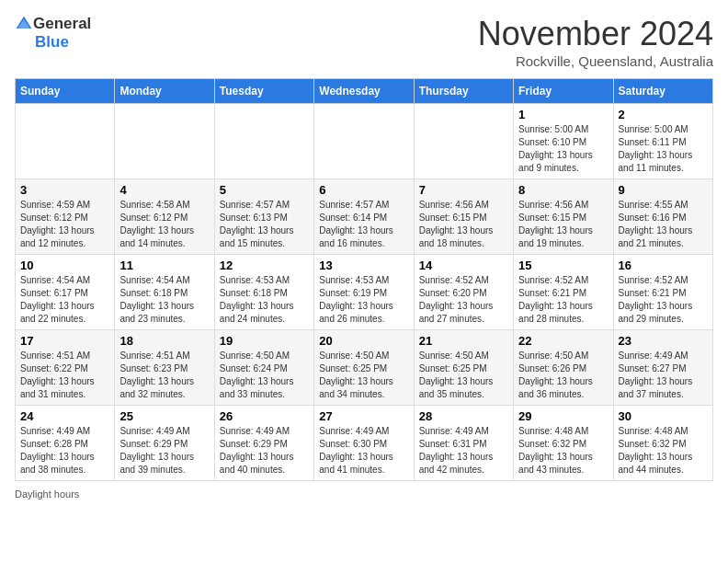 Image resolution: width=728 pixels, height=563 pixels. What do you see at coordinates (165, 368) in the screenshot?
I see `calendar-cell: 18Sunrise: 4:51 AM Sunset: 6:23 PM Dayli…` at bounding box center [165, 368].